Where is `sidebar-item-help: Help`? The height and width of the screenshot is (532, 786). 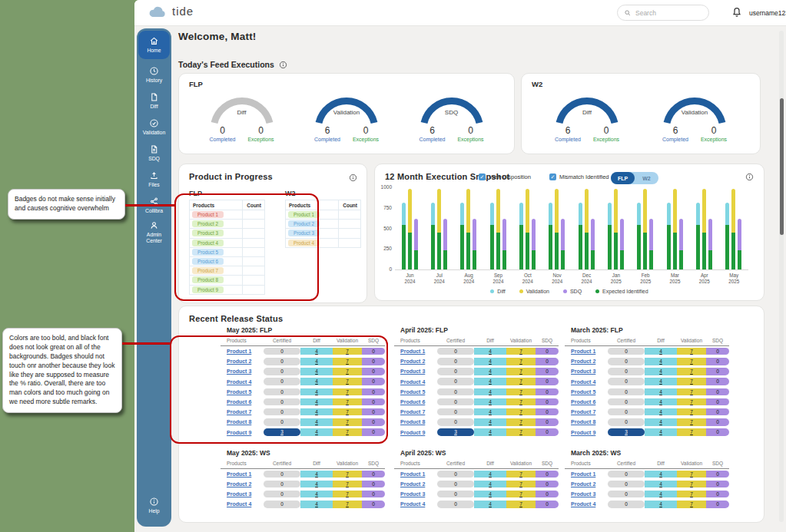
sidebar-item-help: Help is located at coordinates (154, 505).